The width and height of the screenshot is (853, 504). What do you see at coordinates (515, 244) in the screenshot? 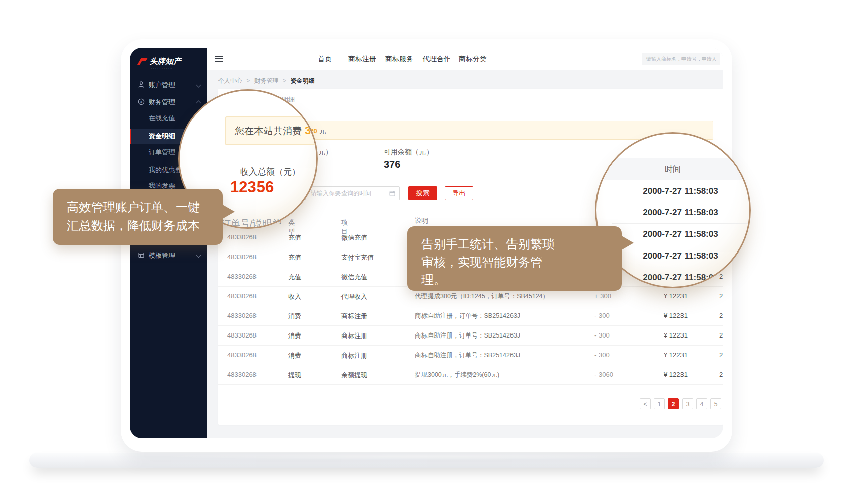
I see `callout-text-line: 告别手工统计、告别繁琐` at bounding box center [515, 244].